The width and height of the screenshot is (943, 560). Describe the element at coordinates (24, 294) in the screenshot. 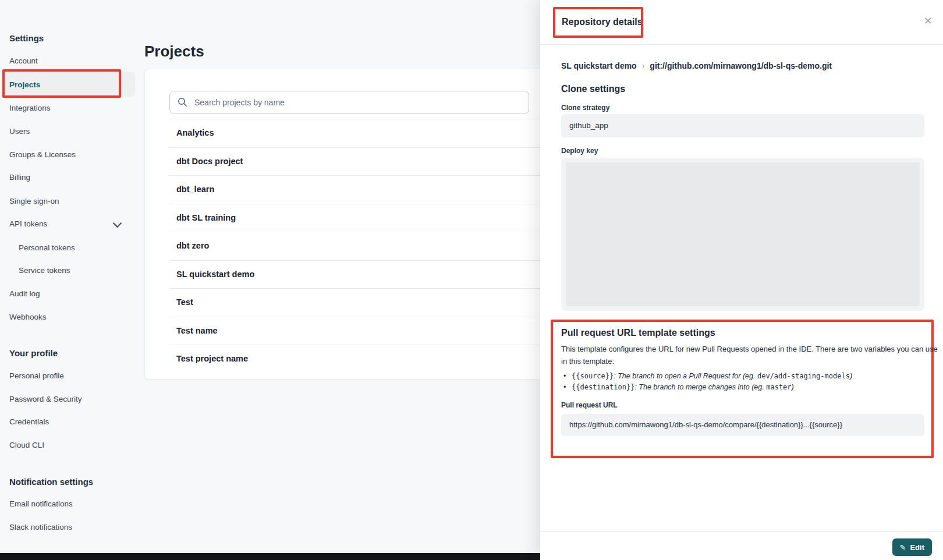

I see `sidebar-item-audit-log: Audit log` at that location.